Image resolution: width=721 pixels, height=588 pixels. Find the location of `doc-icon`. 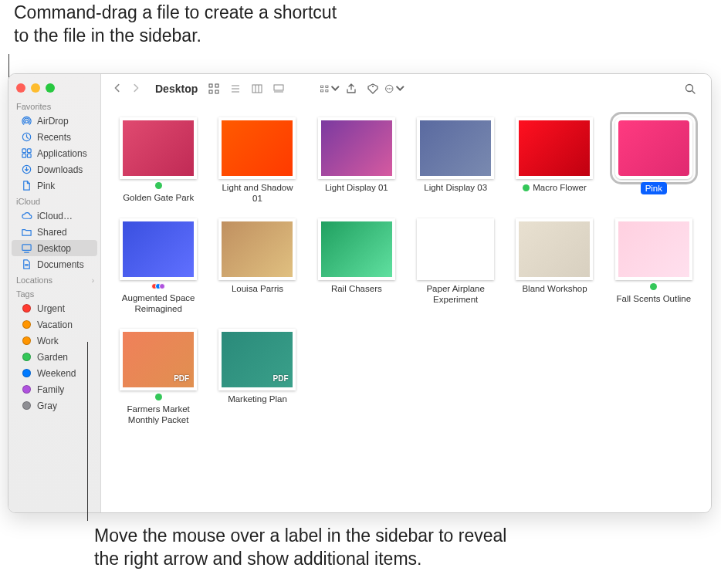

doc-icon is located at coordinates (26, 185).